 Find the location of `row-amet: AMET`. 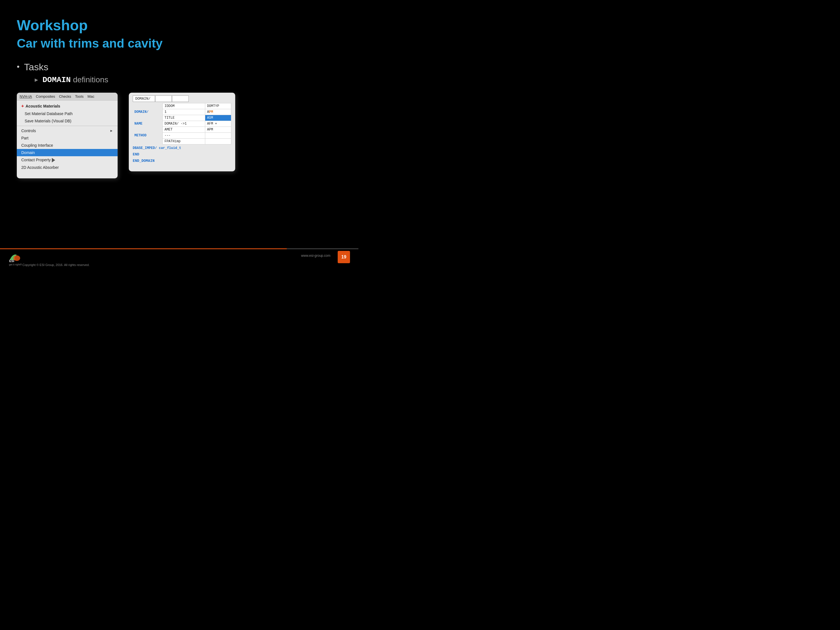

row-amet: AMET is located at coordinates (184, 130).